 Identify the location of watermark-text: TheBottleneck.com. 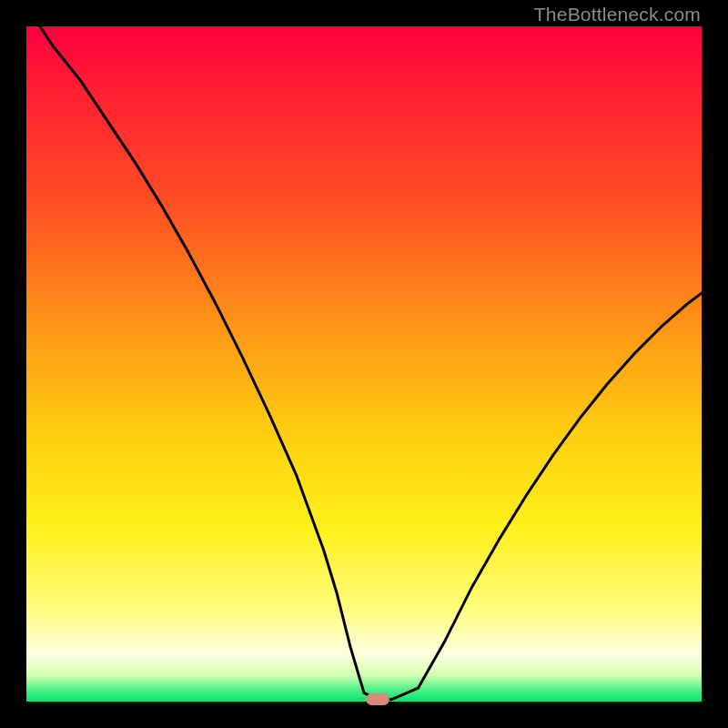
(617, 15).